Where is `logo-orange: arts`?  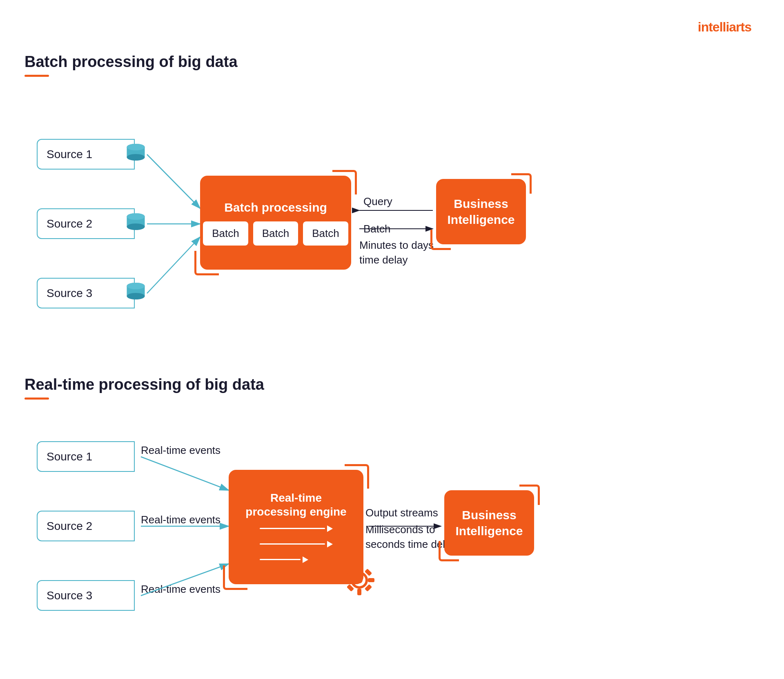
logo-orange: arts is located at coordinates (740, 27).